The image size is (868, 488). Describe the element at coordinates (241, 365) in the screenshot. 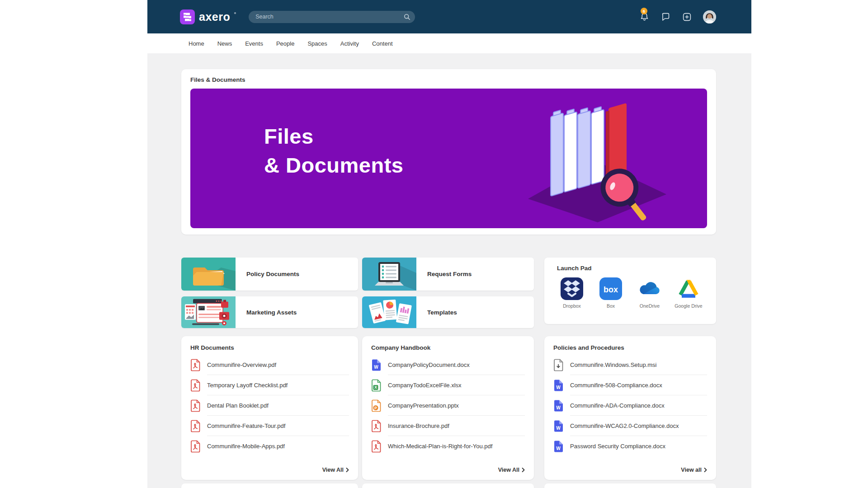

I see `file-name: Communifire-Overview.pdf` at that location.